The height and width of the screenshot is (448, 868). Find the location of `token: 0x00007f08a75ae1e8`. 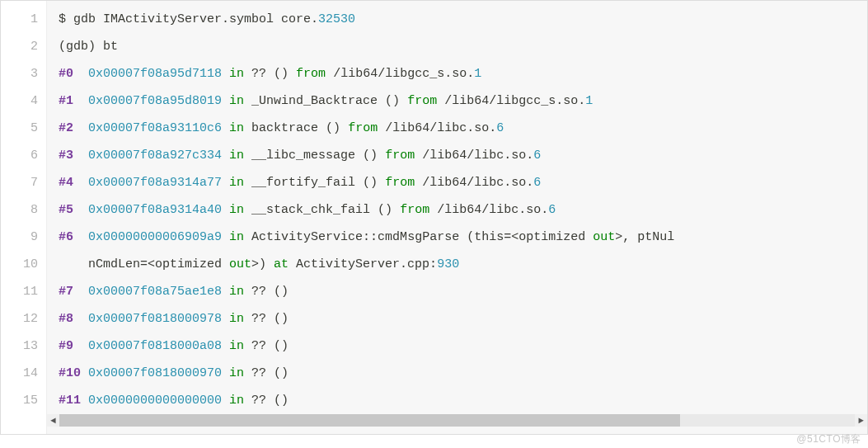

token: 0x00007f08a75ae1e8 is located at coordinates (155, 292).